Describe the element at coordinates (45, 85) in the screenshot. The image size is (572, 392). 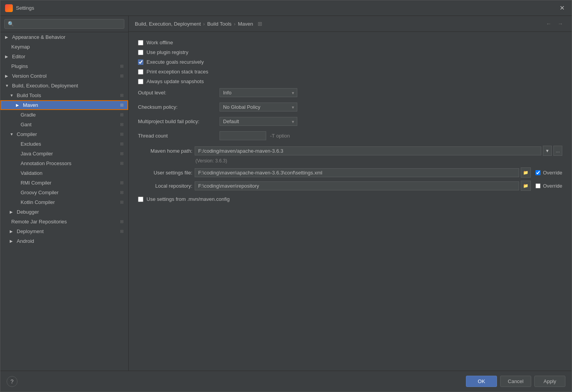
I see `sidebar-item-label: Build, Execution, Deployment` at that location.